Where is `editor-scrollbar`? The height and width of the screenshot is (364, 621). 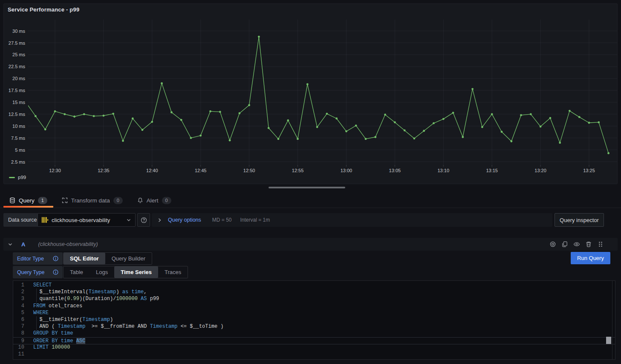 editor-scrollbar is located at coordinates (612, 320).